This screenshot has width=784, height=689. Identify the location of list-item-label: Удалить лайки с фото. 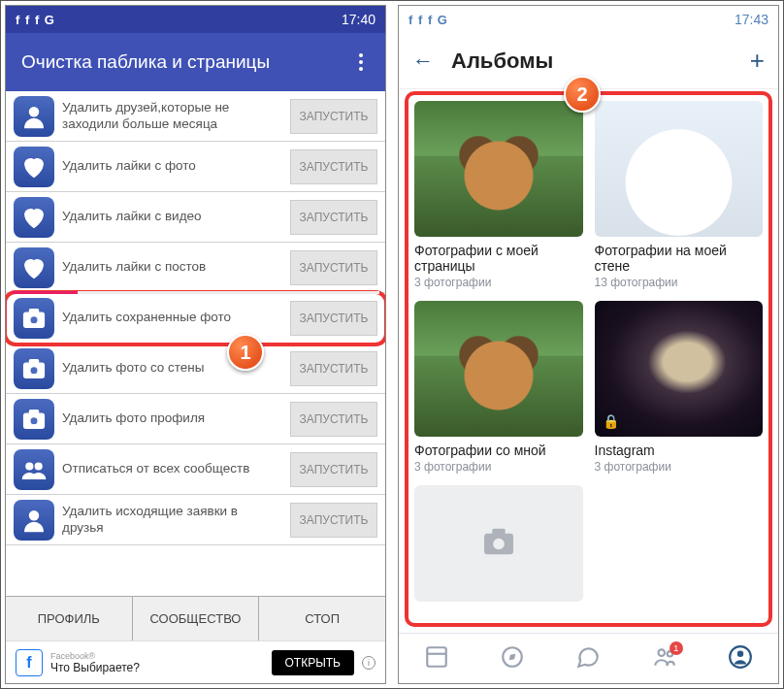
(173, 166).